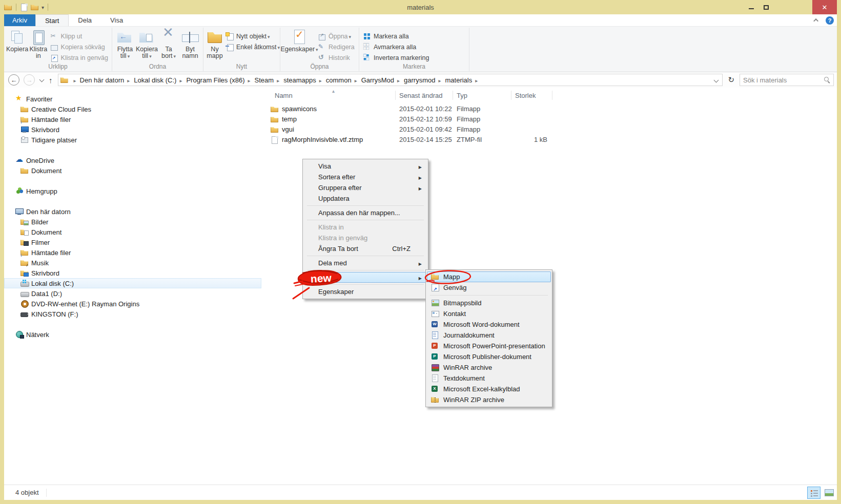 Image resolution: width=841 pixels, height=504 pixels. What do you see at coordinates (133, 222) in the screenshot?
I see `sidebar-item: Bilder` at bounding box center [133, 222].